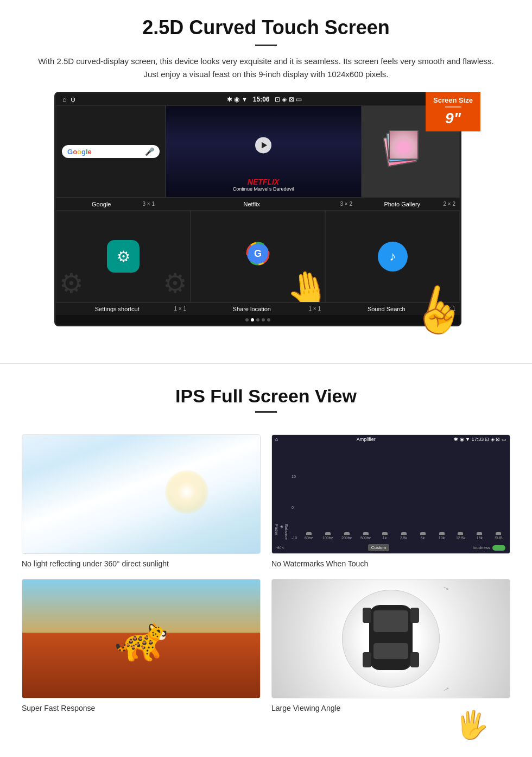  I want to click on custom-btn: Custom, so click(379, 547).